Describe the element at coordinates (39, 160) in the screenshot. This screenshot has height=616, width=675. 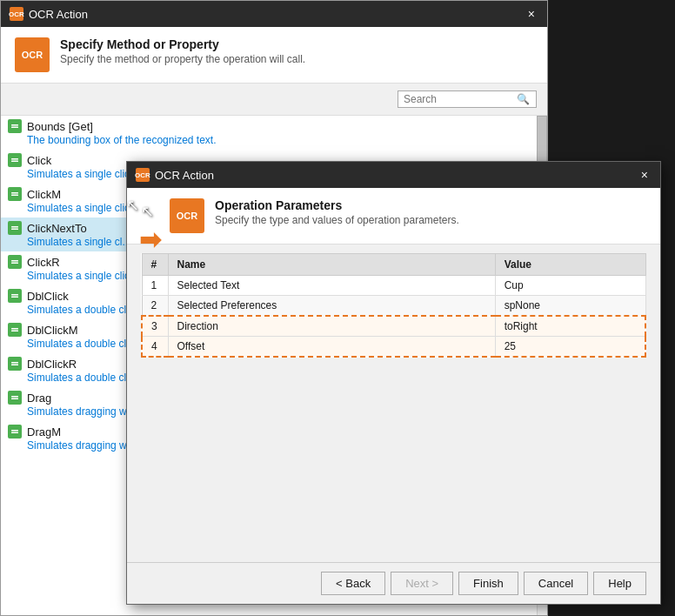
I see `list-item-name-click: Click` at that location.